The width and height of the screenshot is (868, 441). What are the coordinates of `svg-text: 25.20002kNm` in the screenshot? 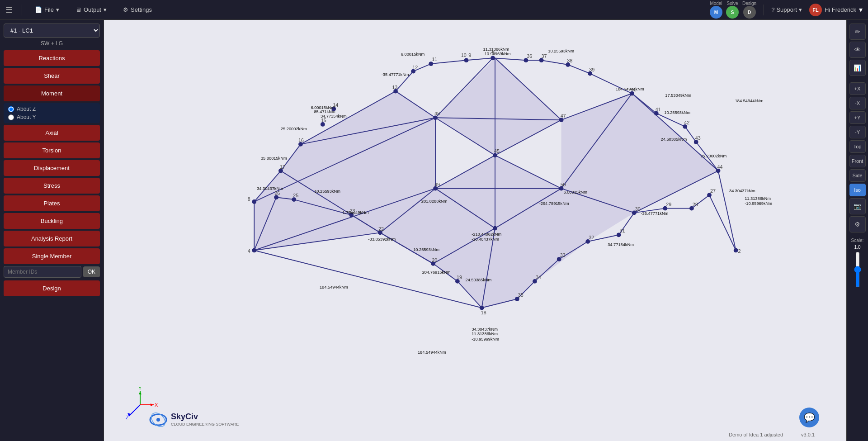 It's located at (294, 129).